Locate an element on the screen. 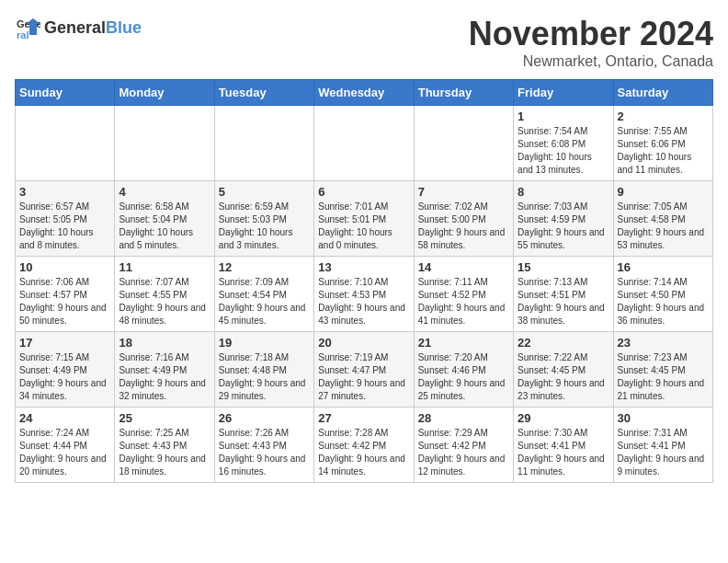 The height and width of the screenshot is (563, 728). day-info: Sunrise: 7:31 AM Sunset: 4:41 PM Dayligh… is located at coordinates (664, 453).